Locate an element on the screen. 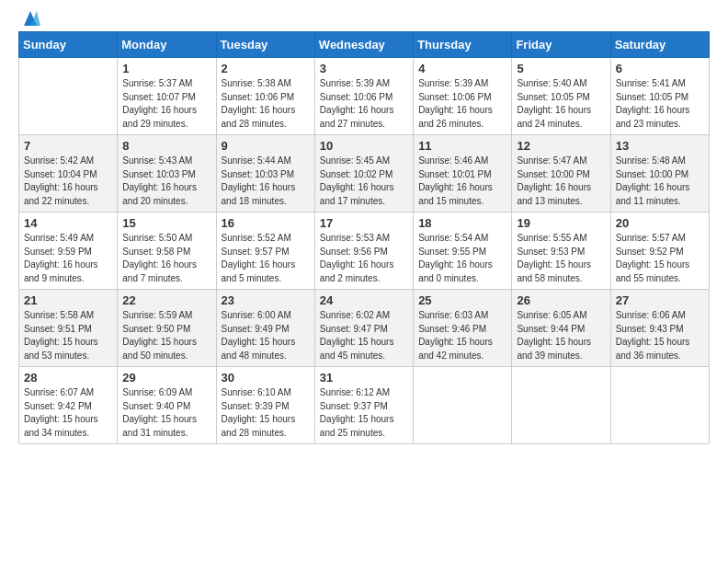  day-number: 31 is located at coordinates (364, 377).